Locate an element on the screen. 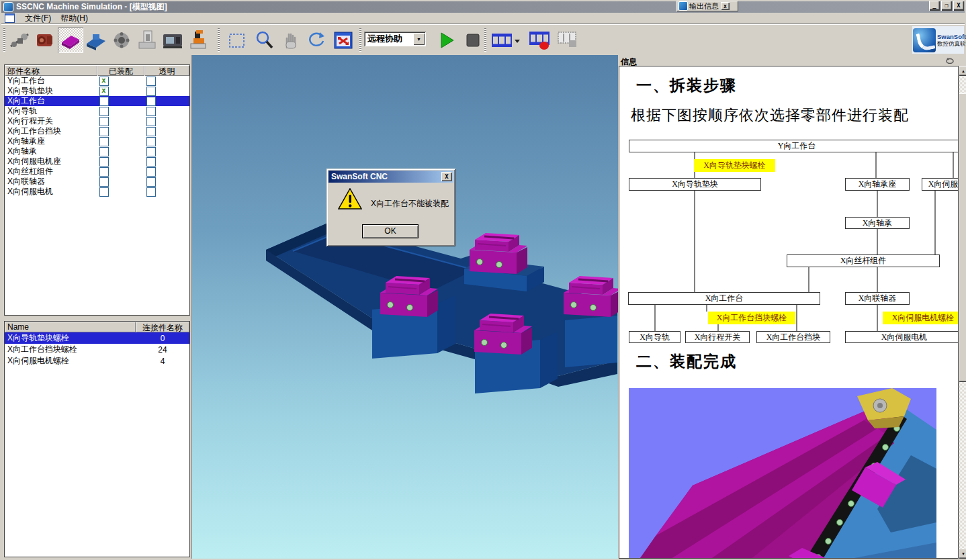  connector-row: X向工作台挡块螺栓24 is located at coordinates (97, 349).